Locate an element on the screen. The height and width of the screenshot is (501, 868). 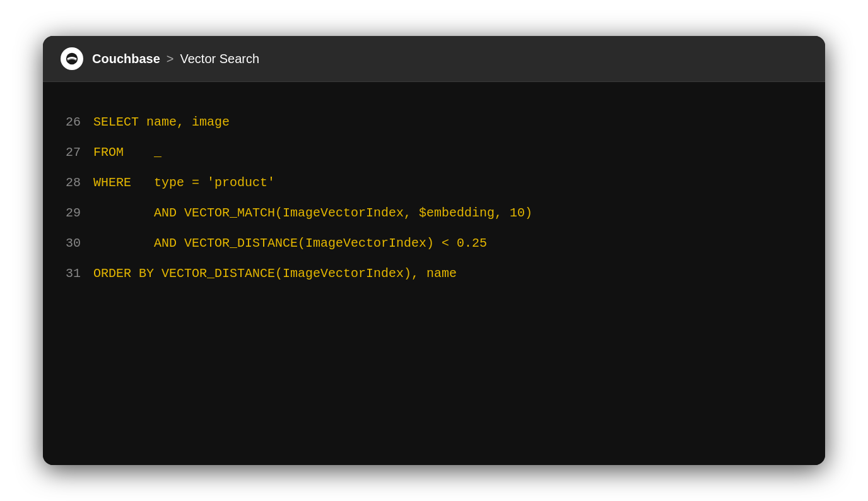
logo-container is located at coordinates (72, 59).